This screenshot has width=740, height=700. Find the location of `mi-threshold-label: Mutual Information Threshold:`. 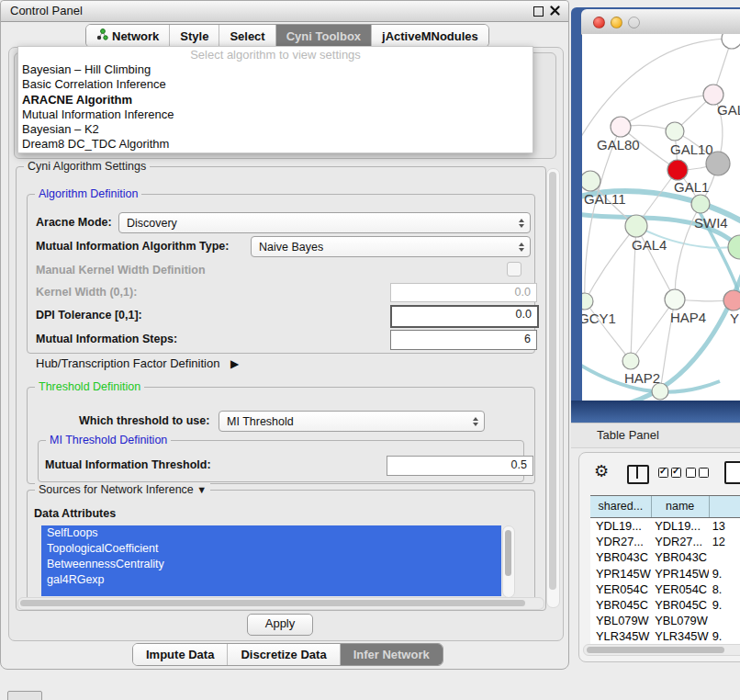

mi-threshold-label: Mutual Information Threshold: is located at coordinates (129, 465).